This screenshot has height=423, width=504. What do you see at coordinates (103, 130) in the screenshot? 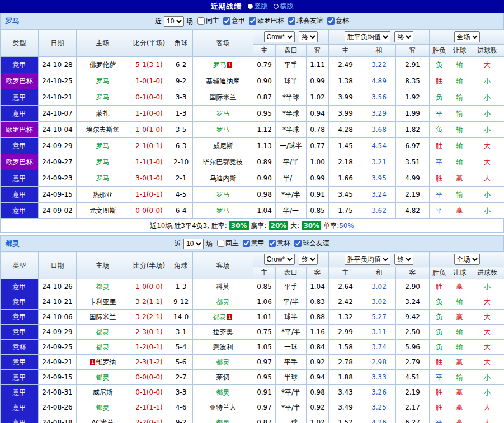
I see `team-name: 埃尔夫斯堡` at bounding box center [103, 130].